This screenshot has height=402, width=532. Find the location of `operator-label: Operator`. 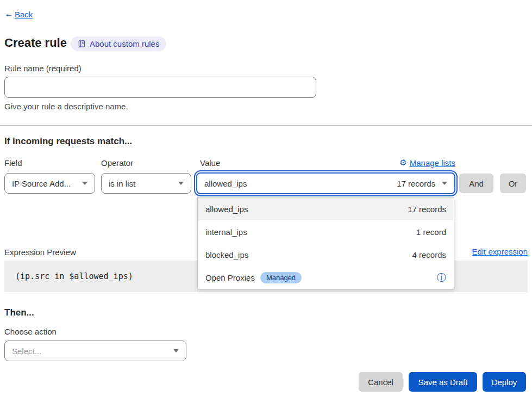

operator-label: Operator is located at coordinates (117, 163).